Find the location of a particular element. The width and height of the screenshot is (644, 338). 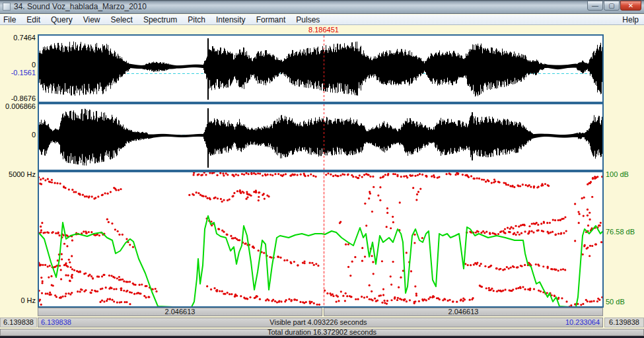

cursor-time-label: 8.186451 is located at coordinates (324, 30).